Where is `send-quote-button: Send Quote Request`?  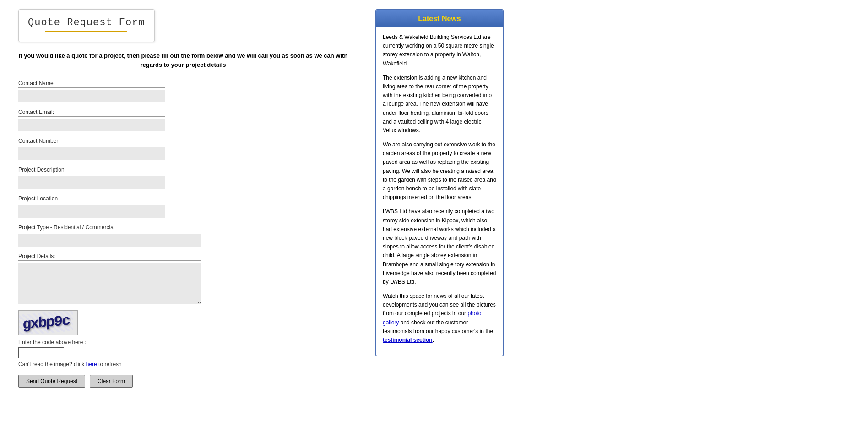 send-quote-button: Send Quote Request is located at coordinates (52, 381).